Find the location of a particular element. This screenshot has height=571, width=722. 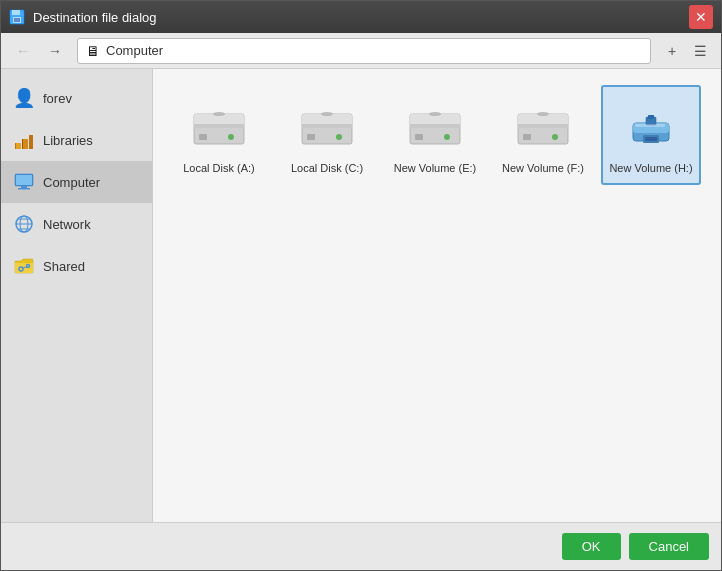

vol-f-icon is located at coordinates (543, 128).